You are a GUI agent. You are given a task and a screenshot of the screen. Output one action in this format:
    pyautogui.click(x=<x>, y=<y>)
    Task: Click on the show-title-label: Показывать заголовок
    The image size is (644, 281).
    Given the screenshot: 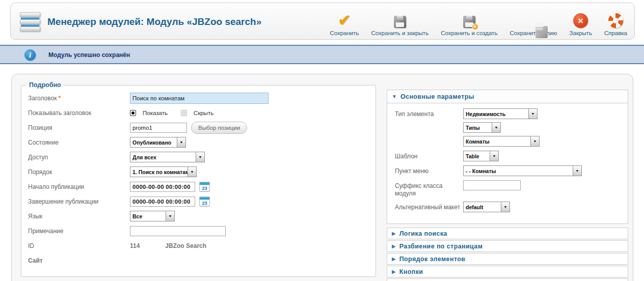 What is the action you would take?
    pyautogui.click(x=79, y=113)
    